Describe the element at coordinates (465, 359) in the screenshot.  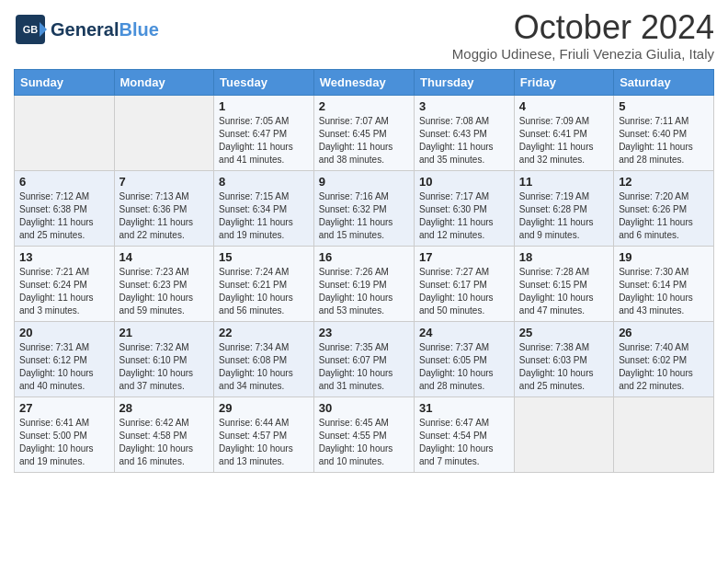
I see `day-cell: 24Sunrise: 7:37 AMSunset: 6:05 PMDayligh…` at that location.